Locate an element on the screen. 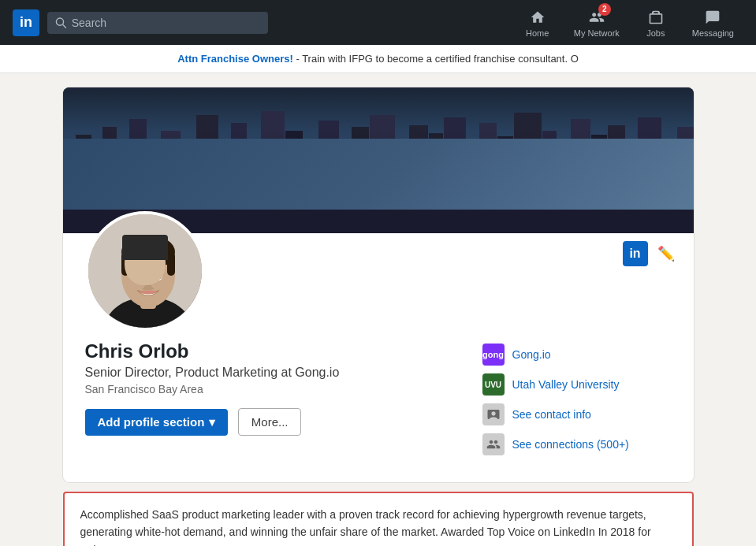 The image size is (756, 546). avatar-svg is located at coordinates (147, 273).